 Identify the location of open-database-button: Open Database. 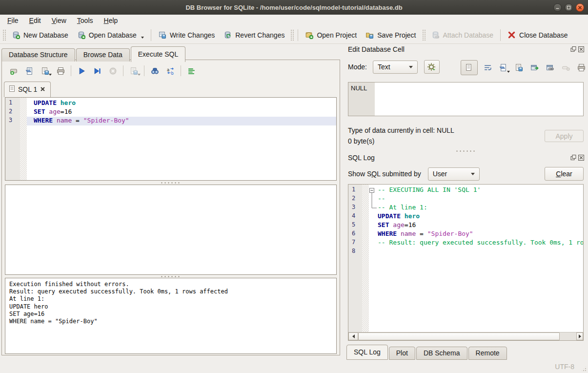
(110, 35).